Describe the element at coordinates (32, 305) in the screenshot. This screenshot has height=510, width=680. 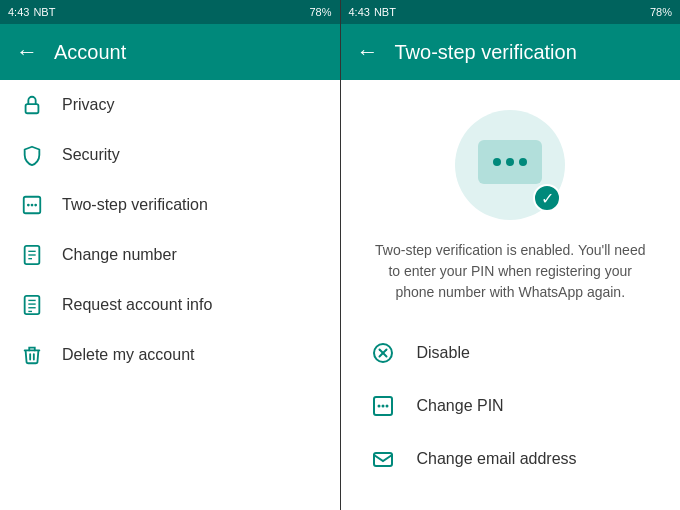
I see `file-text-icon` at that location.